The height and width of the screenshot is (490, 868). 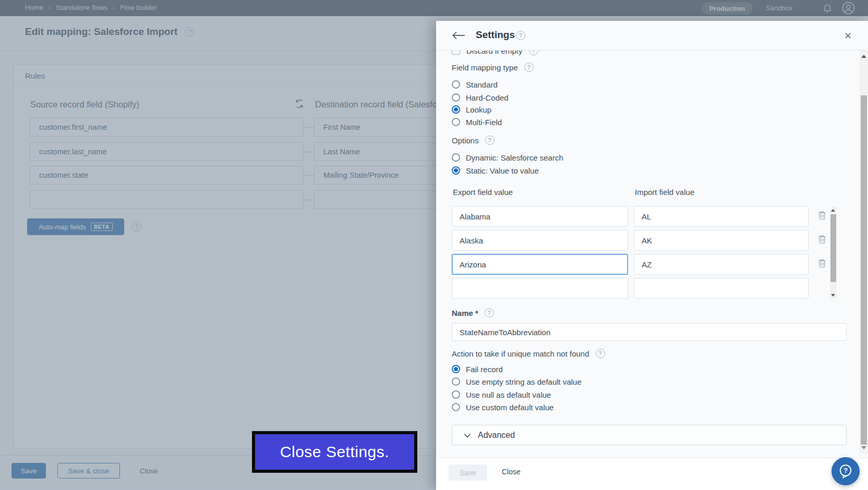 What do you see at coordinates (335, 452) in the screenshot?
I see `coach-tooltip-text: Close Settings.` at bounding box center [335, 452].